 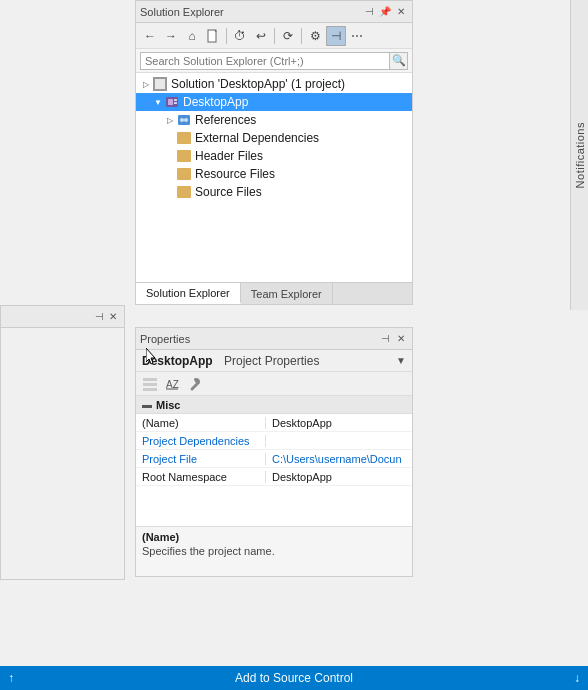 I want to click on prop-project-file-key: Project File, so click(x=201, y=459).